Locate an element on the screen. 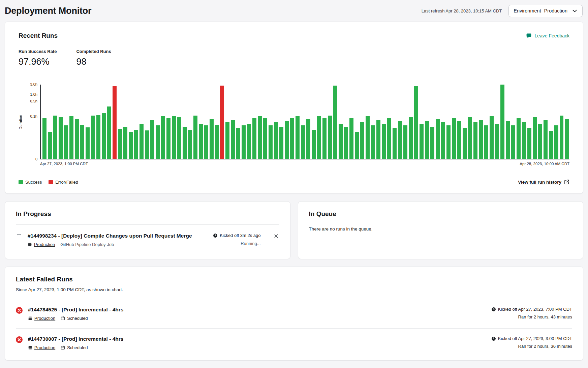 This screenshot has height=368, width=588. view-full-run-history-link: View full run history is located at coordinates (544, 182).